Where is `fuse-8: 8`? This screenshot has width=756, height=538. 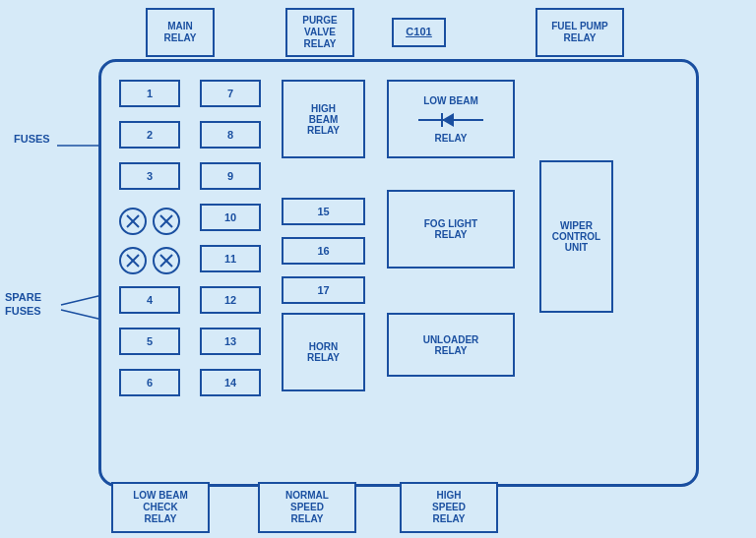
fuse-8: 8 is located at coordinates (230, 135).